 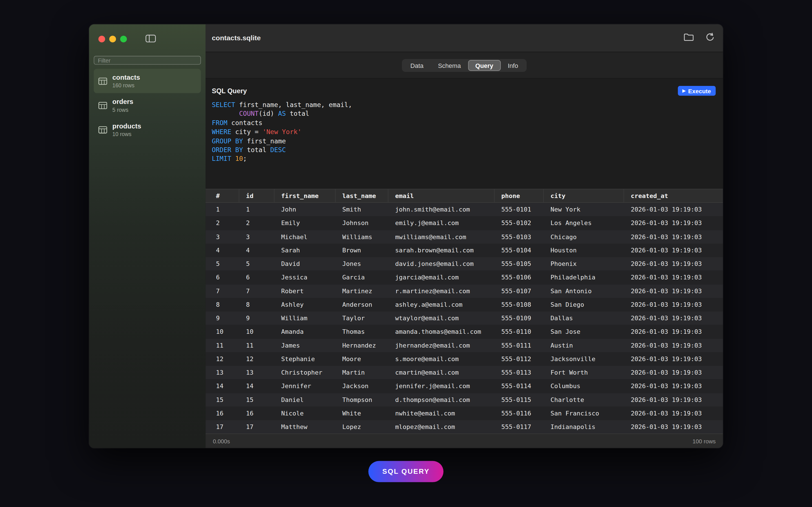 What do you see at coordinates (236, 38) in the screenshot?
I see `window-title: contacts.sqlite` at bounding box center [236, 38].